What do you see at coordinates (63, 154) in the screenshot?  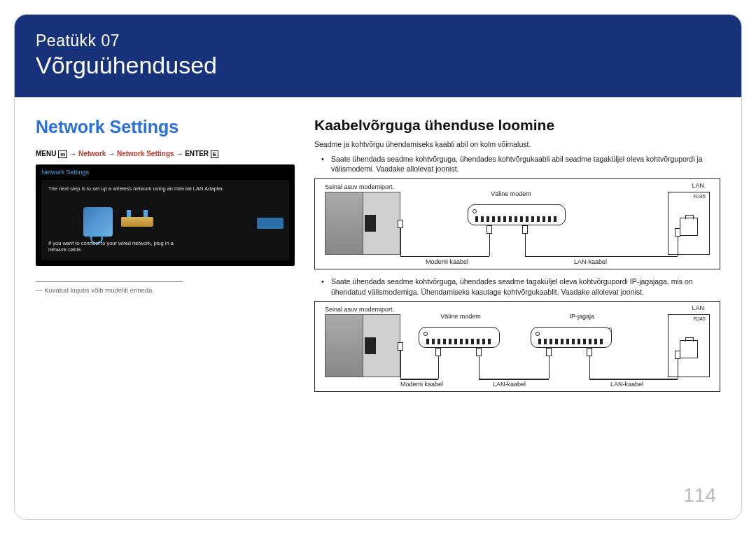 I see `menu-icon: m` at bounding box center [63, 154].